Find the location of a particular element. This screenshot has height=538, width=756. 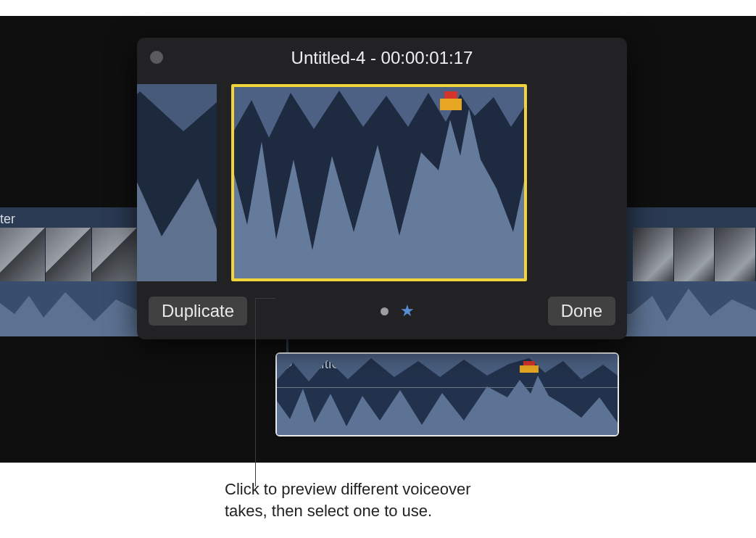

take-thumbnail-selected is located at coordinates (379, 183).